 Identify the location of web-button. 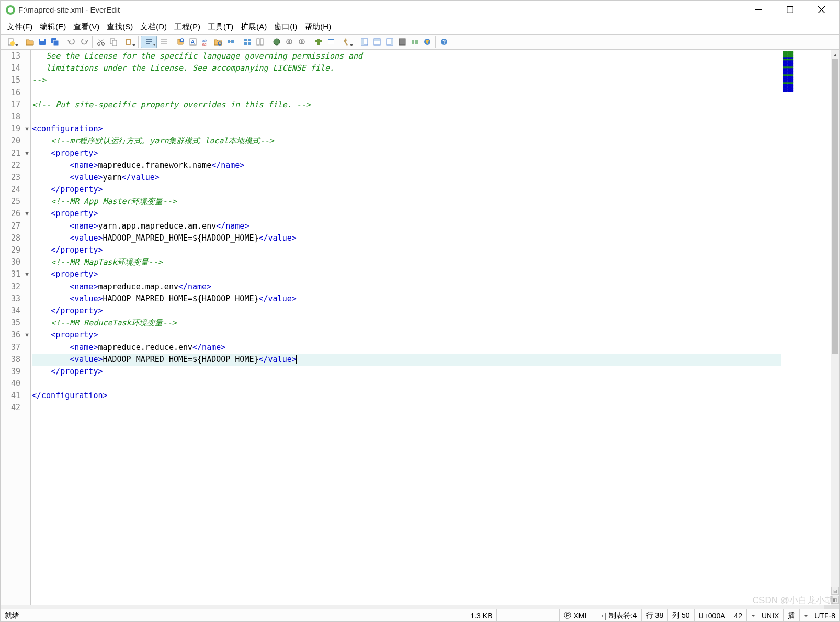
(276, 42).